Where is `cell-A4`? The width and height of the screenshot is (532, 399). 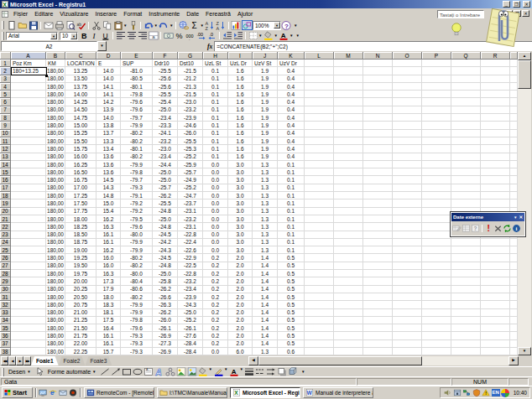 cell-A4 is located at coordinates (29, 87).